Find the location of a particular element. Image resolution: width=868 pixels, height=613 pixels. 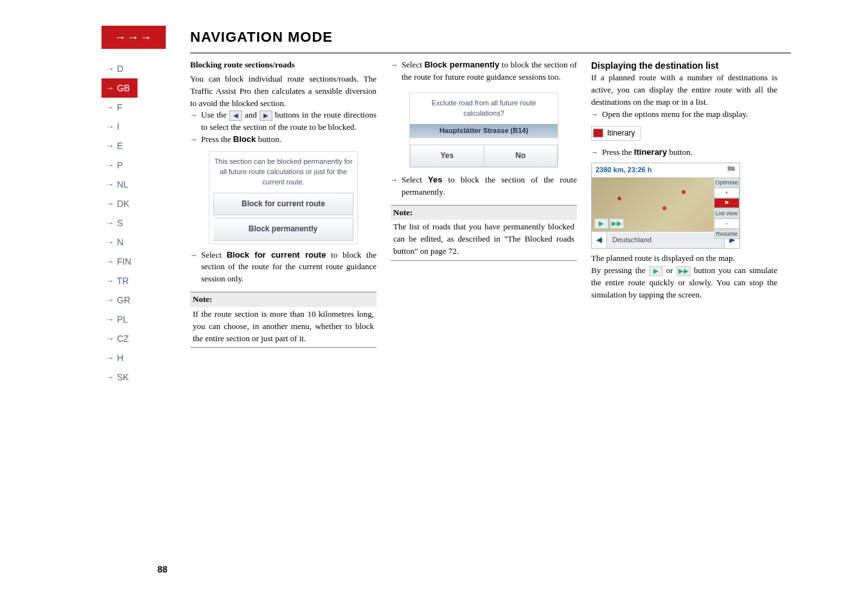

road-name: Hauptstätter Strasse (B14) is located at coordinates (484, 131).